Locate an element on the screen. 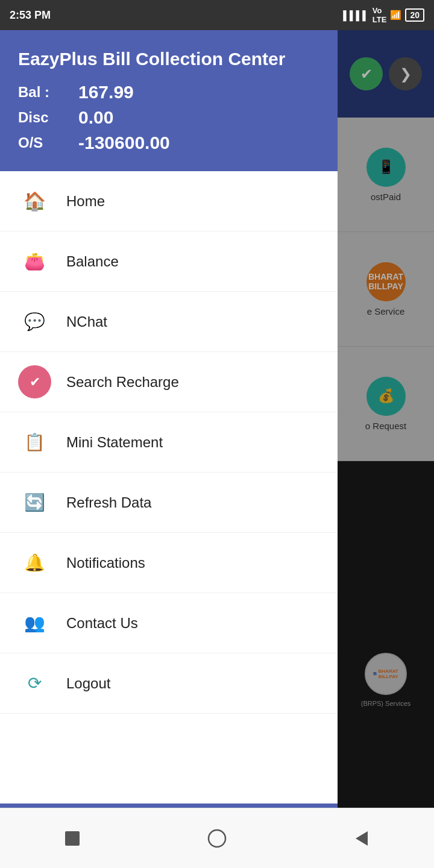  menu-label-refresh-data: Refresh Data is located at coordinates (108, 503).